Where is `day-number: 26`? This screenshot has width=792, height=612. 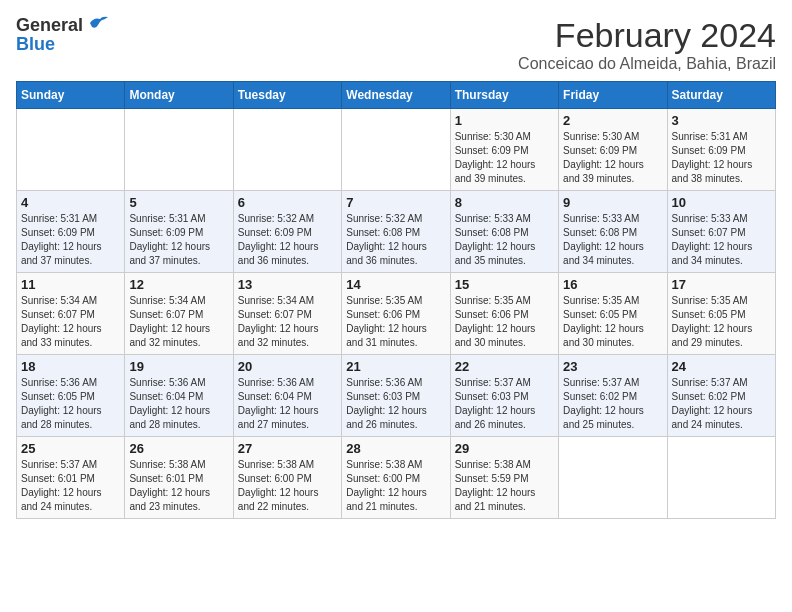 day-number: 26 is located at coordinates (178, 448).